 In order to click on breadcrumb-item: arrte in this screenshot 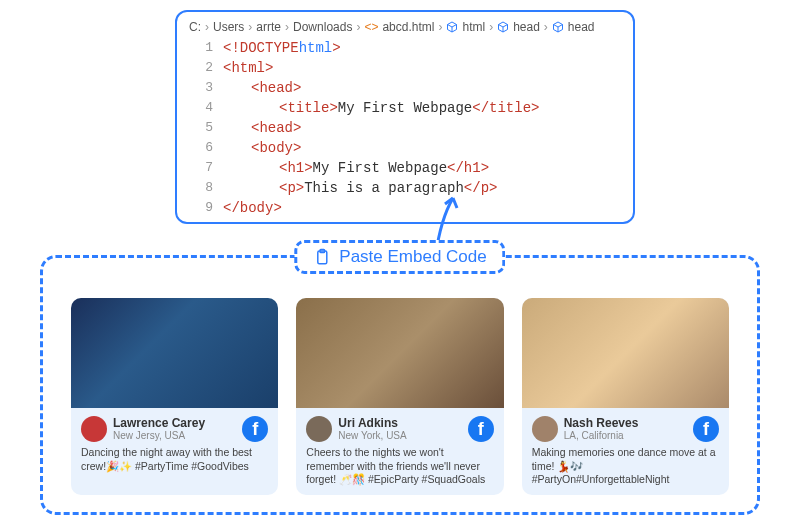, I will do `click(268, 27)`.